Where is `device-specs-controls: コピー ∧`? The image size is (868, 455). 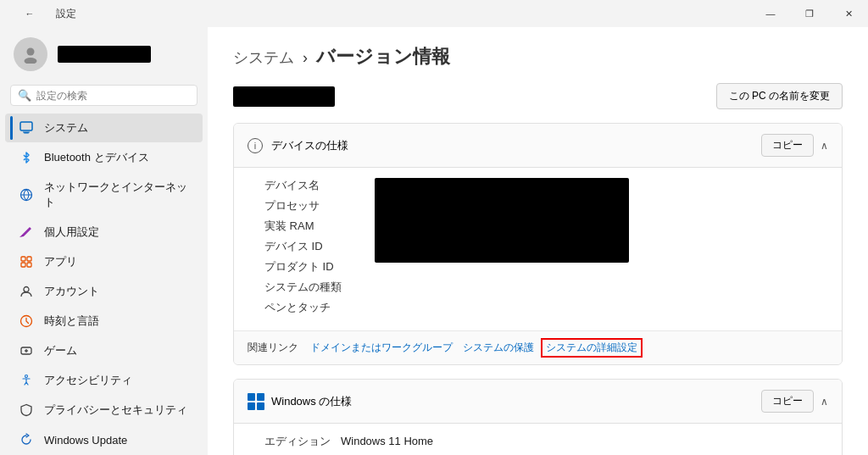 device-specs-controls: コピー ∧ is located at coordinates (795, 146).